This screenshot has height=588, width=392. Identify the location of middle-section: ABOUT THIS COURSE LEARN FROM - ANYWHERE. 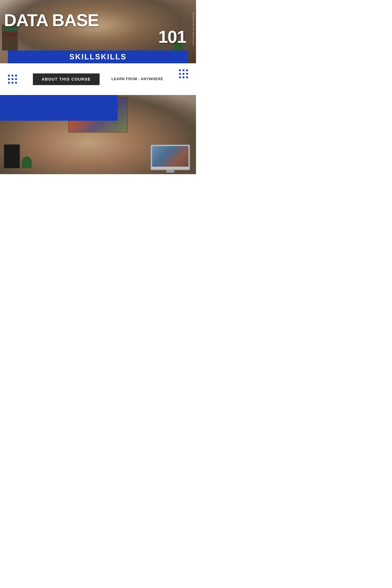
(98, 79).